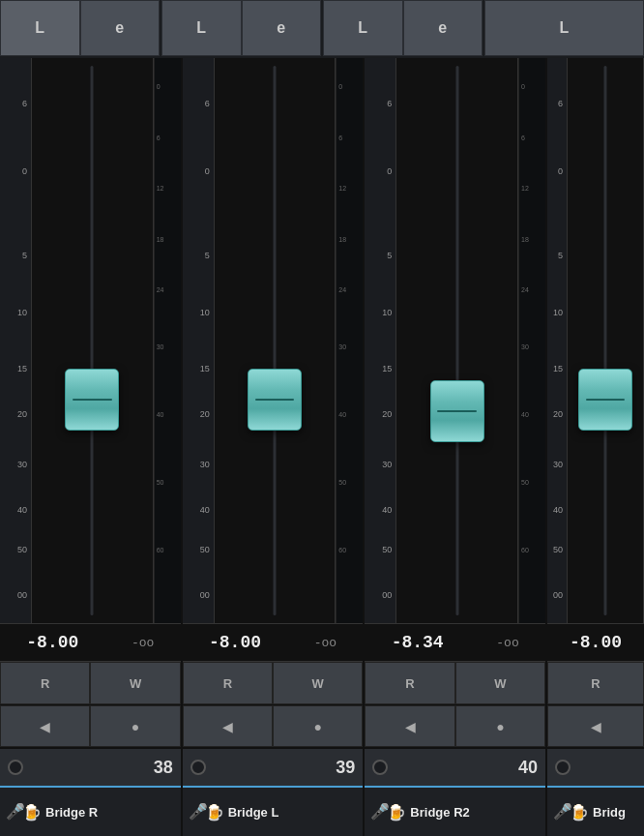  What do you see at coordinates (322, 29) in the screenshot?
I see `top-buttons-row: L e L e L e L` at bounding box center [322, 29].